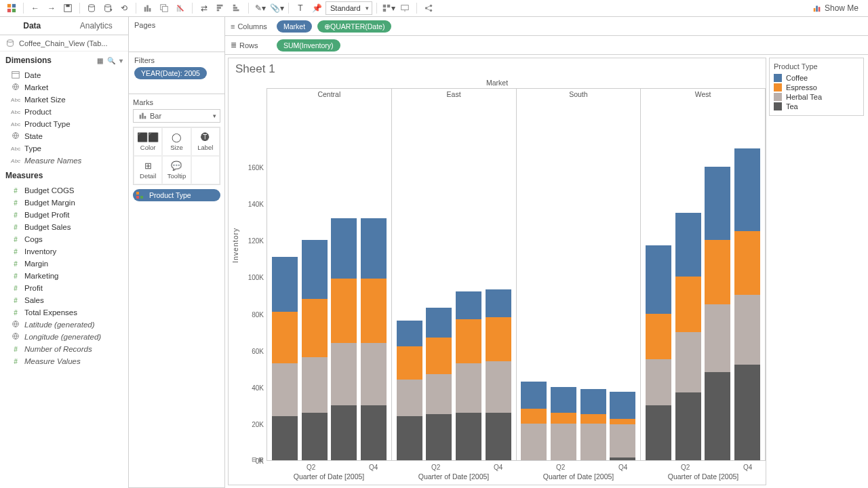 This screenshot has height=488, width=868. Describe the element at coordinates (64, 43) in the screenshot. I see `datasource-row: Coffee_Chain_View (Tab...` at that location.